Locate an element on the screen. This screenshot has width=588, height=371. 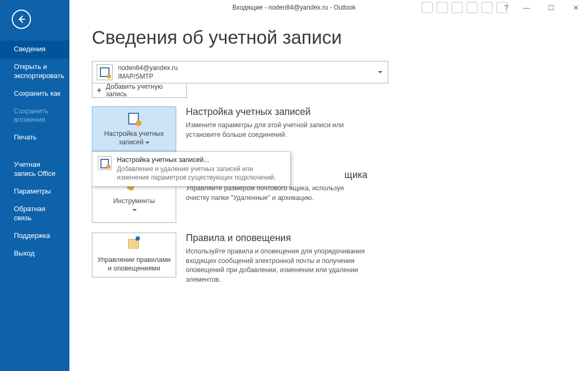
window-title: Входящие - noden84@yandex.ru - Outlook is located at coordinates (294, 7).